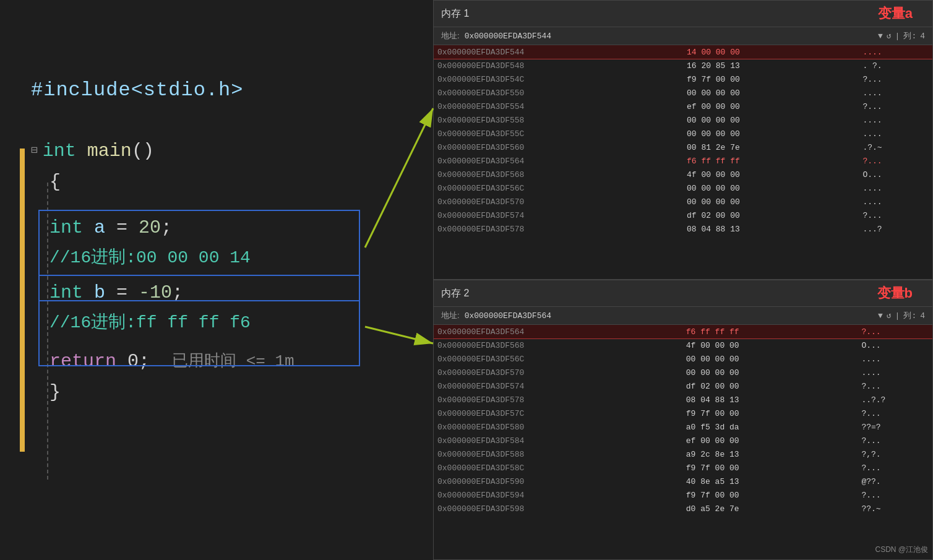 This screenshot has height=560, width=933. Describe the element at coordinates (683, 134) in the screenshot. I see `memory1-row: 0x000000EFDA3DF55C00 00 00 00....` at that location.